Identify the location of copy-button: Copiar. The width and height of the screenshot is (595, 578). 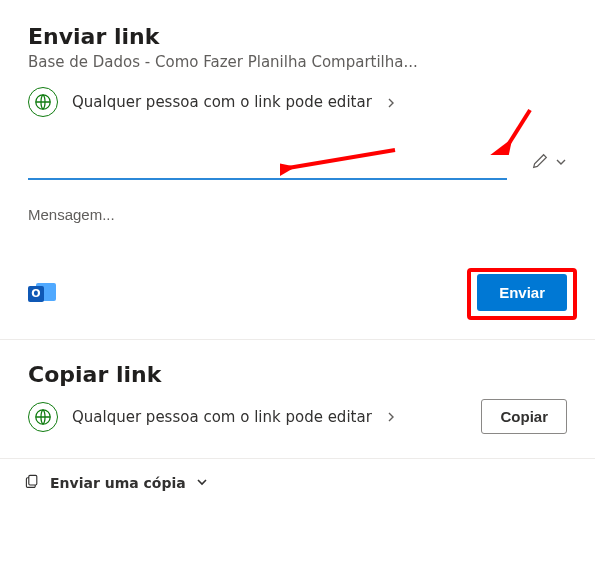
(524, 416).